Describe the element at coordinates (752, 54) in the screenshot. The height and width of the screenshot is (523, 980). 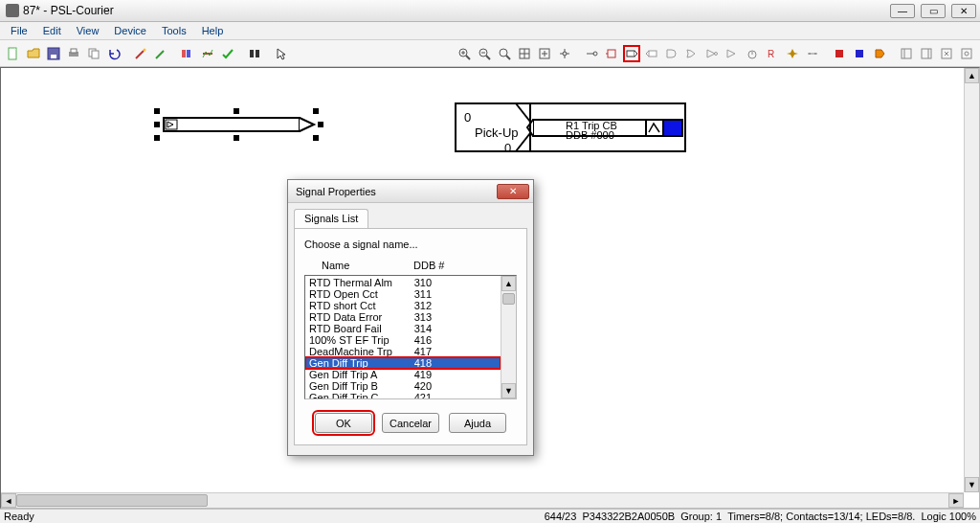
I see `timer-icon` at that location.